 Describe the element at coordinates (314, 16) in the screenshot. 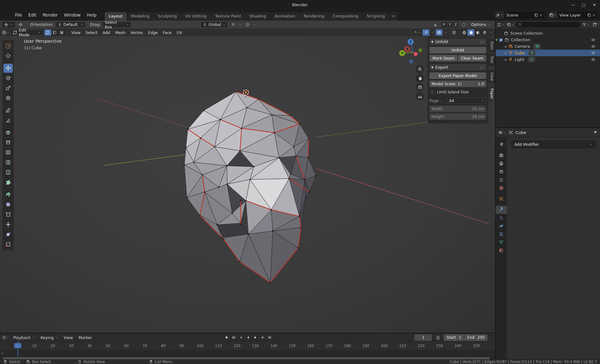

I see `workspace-tab-rendering: Rendering` at that location.